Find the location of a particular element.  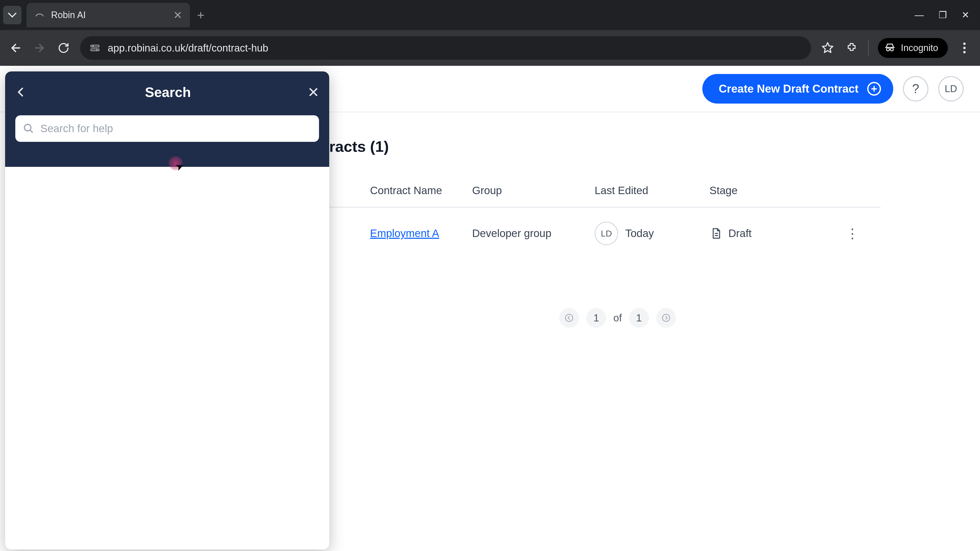

col-group: Group is located at coordinates (533, 191).